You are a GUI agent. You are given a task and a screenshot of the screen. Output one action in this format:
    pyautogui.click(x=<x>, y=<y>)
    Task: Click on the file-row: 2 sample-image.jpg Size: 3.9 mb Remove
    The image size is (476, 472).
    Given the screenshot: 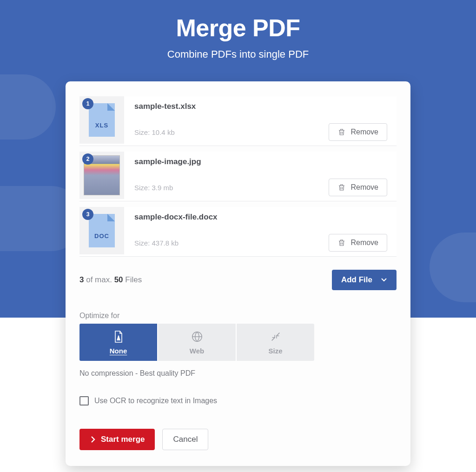 What is the action you would take?
    pyautogui.click(x=238, y=177)
    